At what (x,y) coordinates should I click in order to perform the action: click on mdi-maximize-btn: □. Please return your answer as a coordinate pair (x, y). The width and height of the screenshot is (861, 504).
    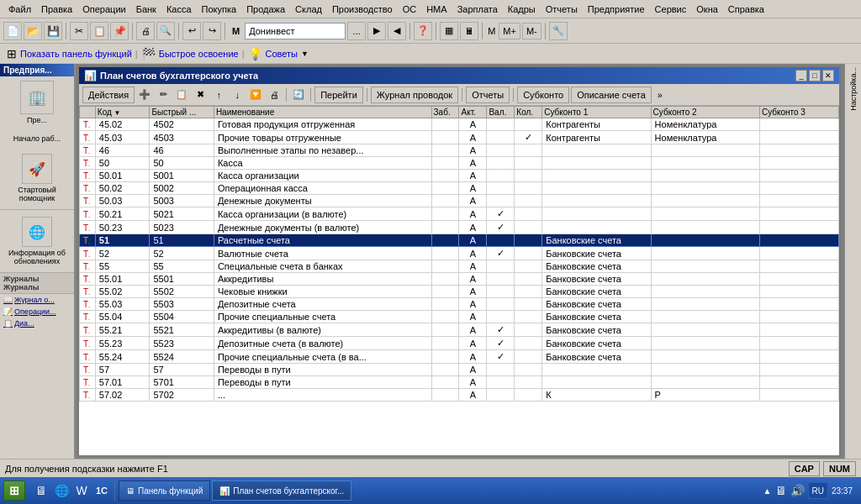
    Looking at the image, I should click on (815, 76).